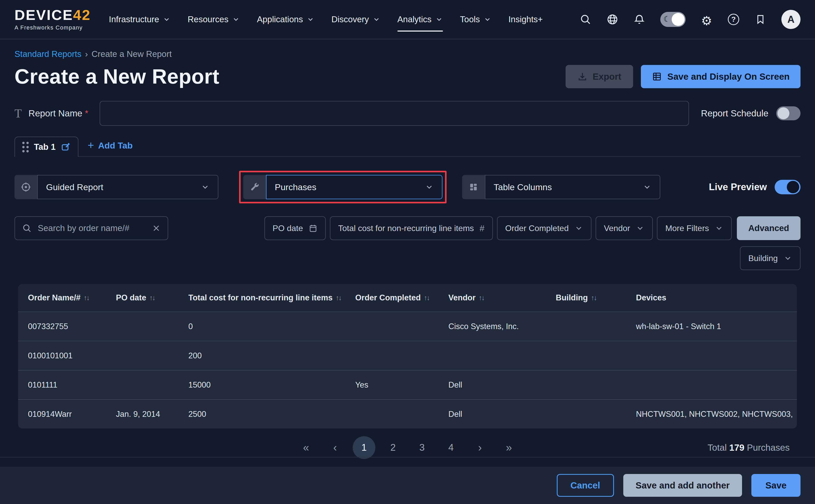 The height and width of the screenshot is (504, 815). I want to click on download-icon, so click(582, 77).